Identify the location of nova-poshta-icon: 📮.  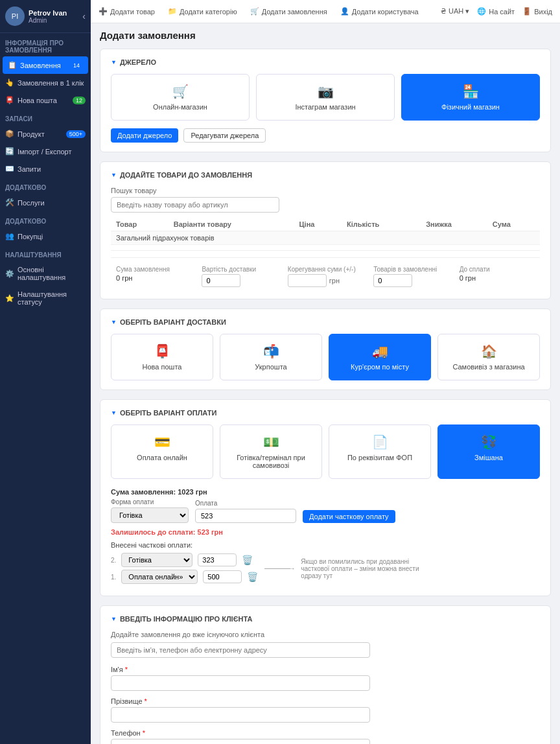
(10, 100).